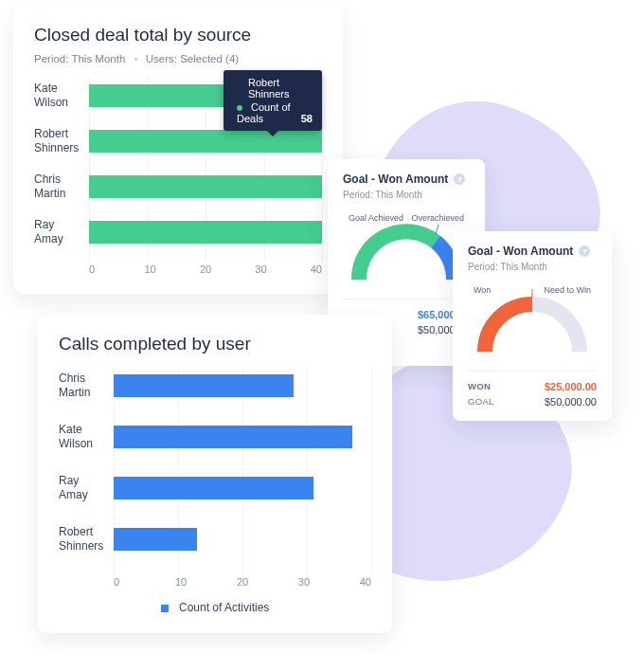  What do you see at coordinates (406, 253) in the screenshot?
I see `gauge-chart: Goal Achieved Overachieved` at bounding box center [406, 253].